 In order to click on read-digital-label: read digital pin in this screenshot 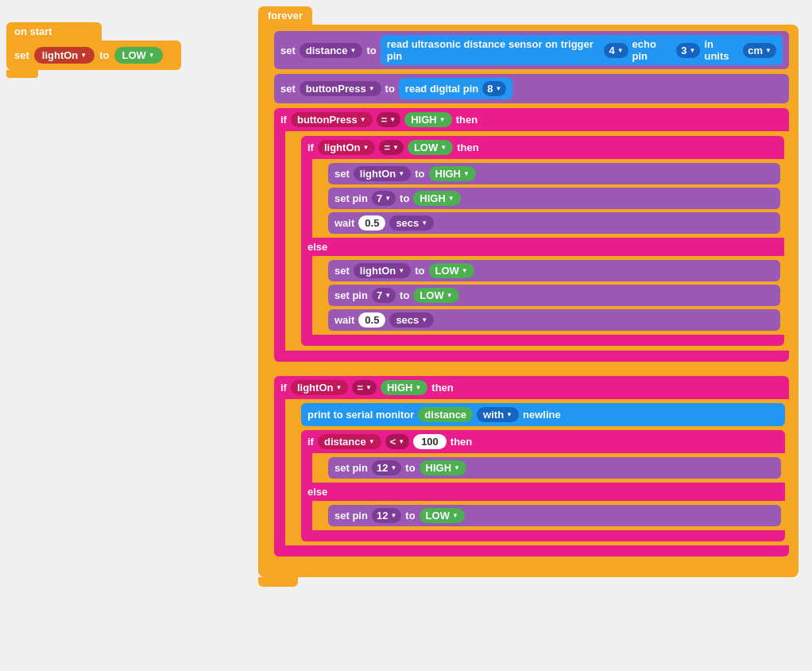, I will do `click(442, 89)`.